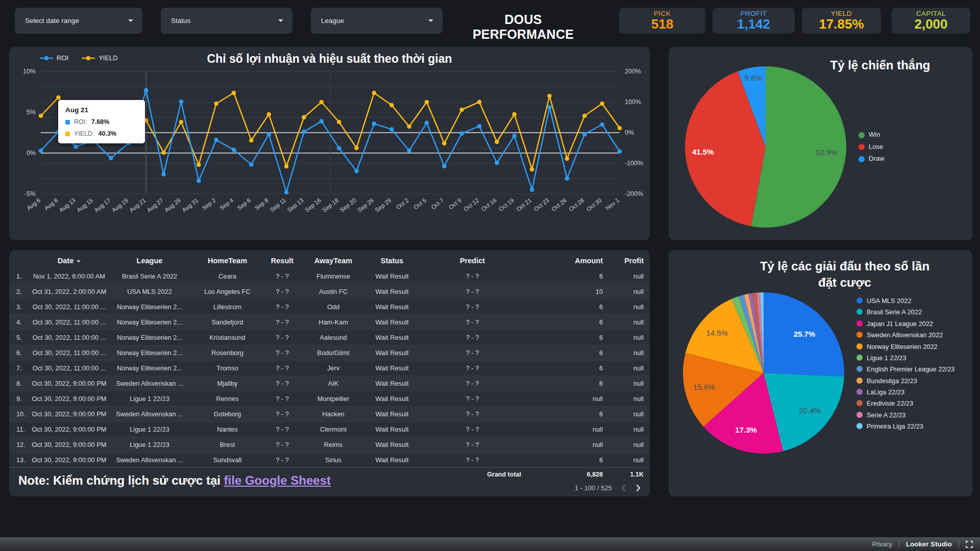 This screenshot has width=980, height=551. I want to click on table-row: 5.Oct 30, 2022, 11:00:00 ...Norway Elite…, so click(330, 338).